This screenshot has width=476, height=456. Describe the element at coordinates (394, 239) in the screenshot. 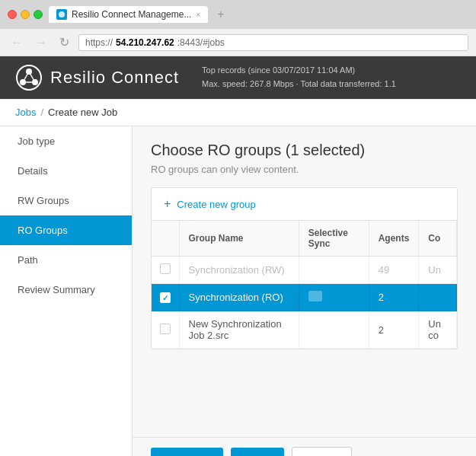

I see `col-agents: Agents` at that location.